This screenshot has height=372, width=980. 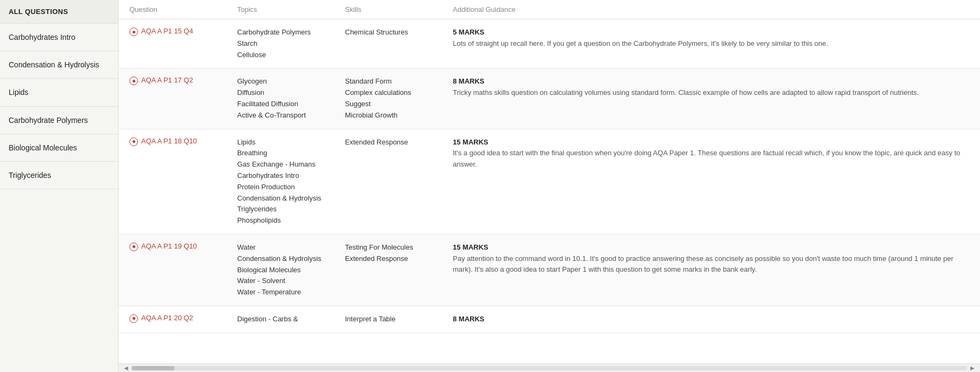 I want to click on scrollbar-track, so click(x=549, y=368).